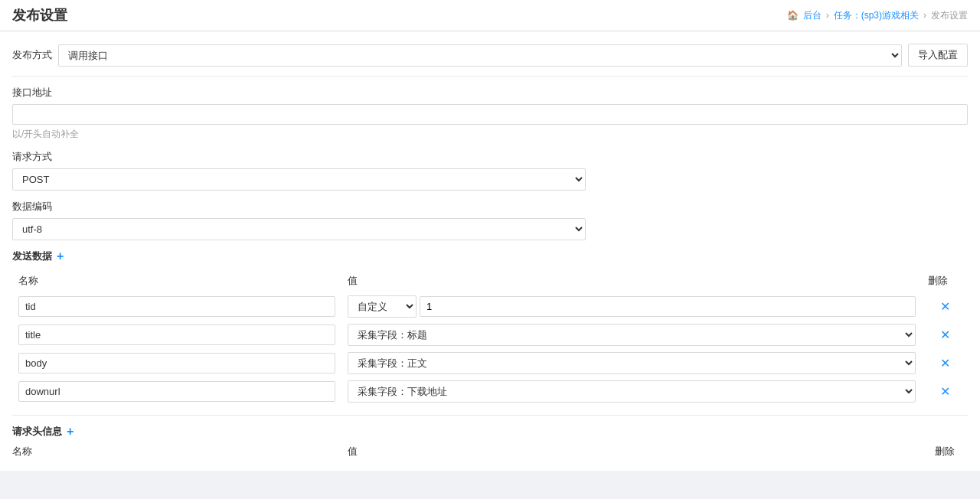 This screenshot has height=499, width=980. Describe the element at coordinates (632, 392) in the screenshot. I see `row4-value-cell: 采集字段：标题 采集字段：正文 采集字段：下载地址` at that location.